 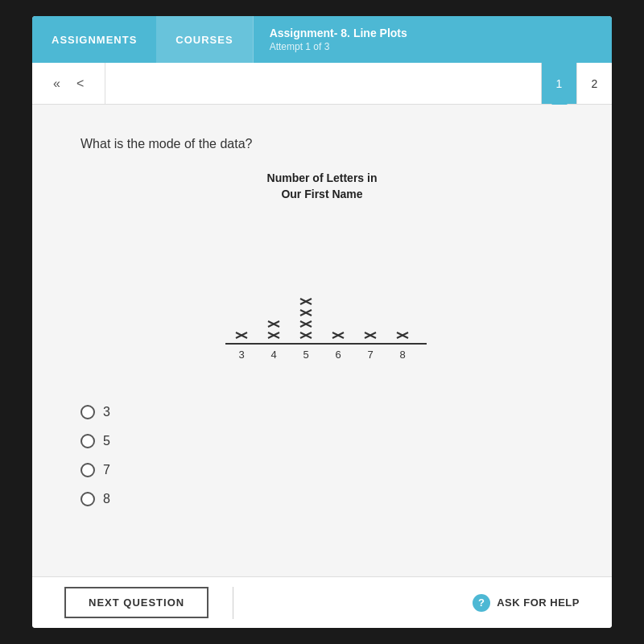 What do you see at coordinates (559, 84) in the screenshot?
I see `question-1-btn: 1` at bounding box center [559, 84].